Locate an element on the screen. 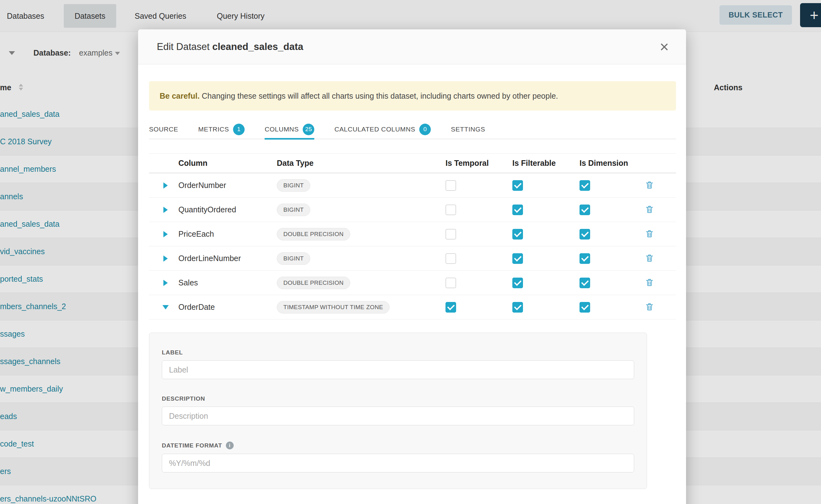  tab-source: SOURCE is located at coordinates (163, 129).